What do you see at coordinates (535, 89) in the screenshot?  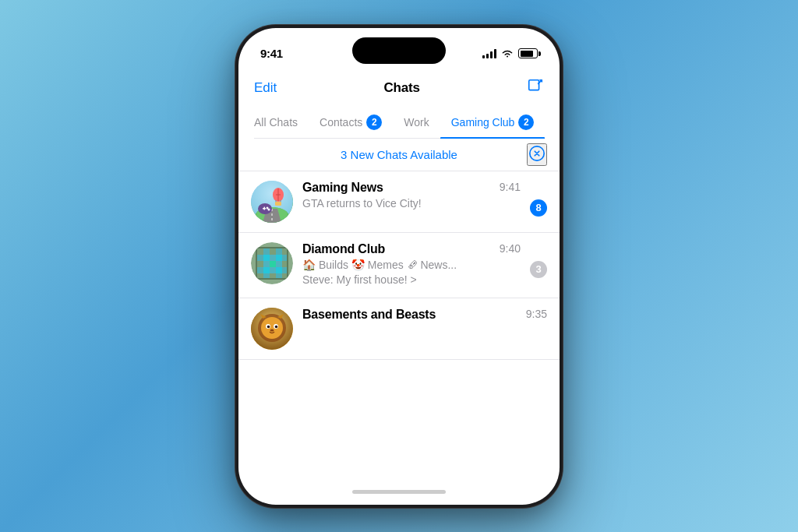 I see `compose-button` at bounding box center [535, 89].